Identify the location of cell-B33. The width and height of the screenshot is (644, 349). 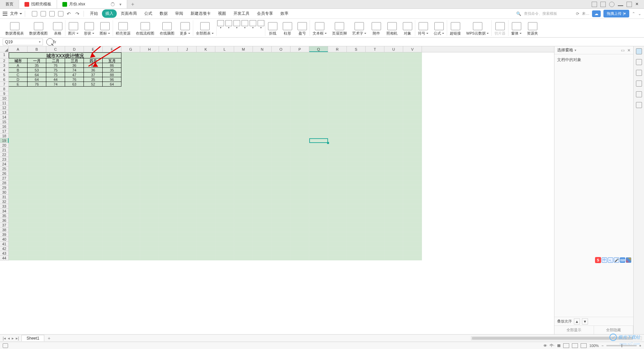
(37, 206).